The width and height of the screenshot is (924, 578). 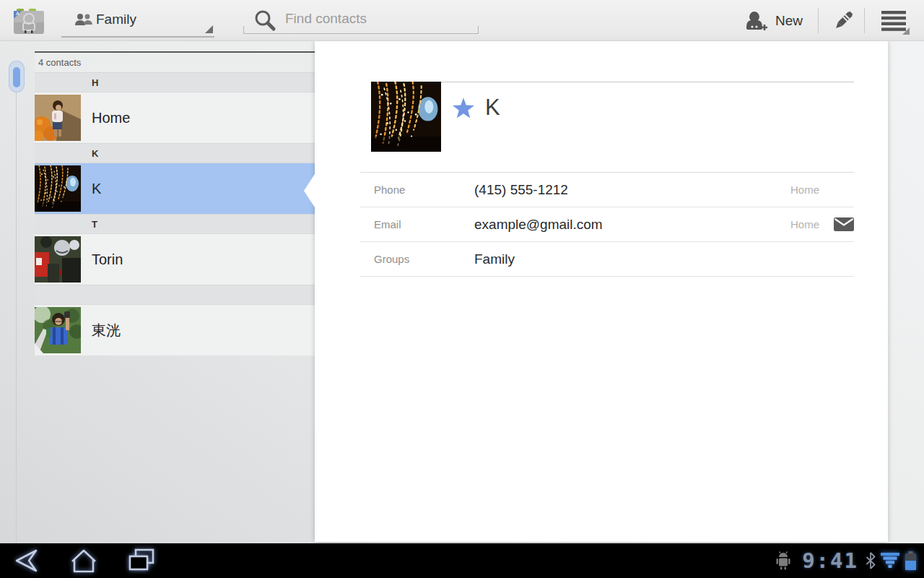 What do you see at coordinates (17, 77) in the screenshot?
I see `fast-scroll-handle` at bounding box center [17, 77].